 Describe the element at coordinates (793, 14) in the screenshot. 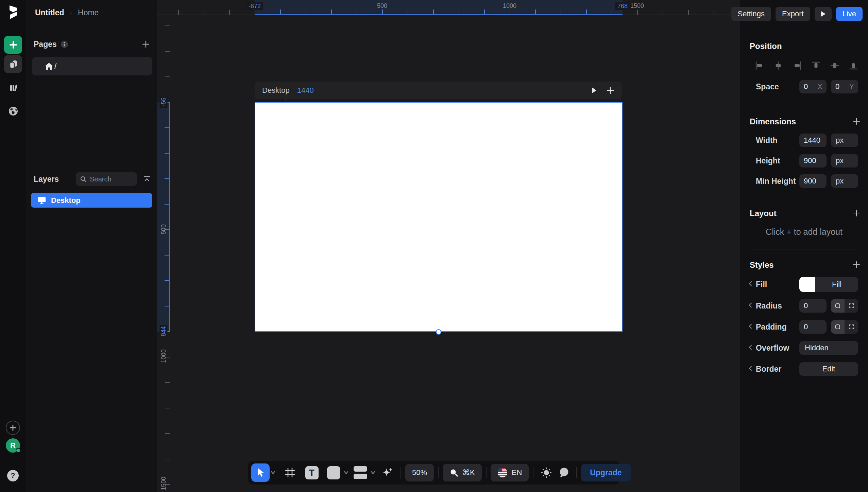

I see `export-button: Export` at that location.